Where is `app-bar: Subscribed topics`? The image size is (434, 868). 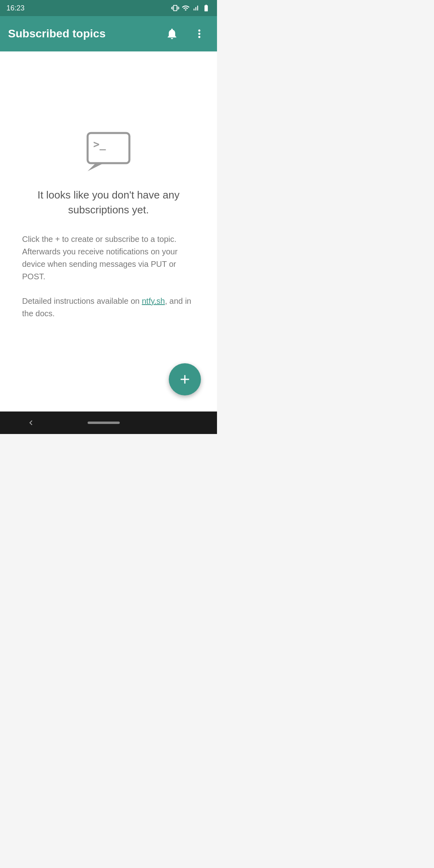 app-bar: Subscribed topics is located at coordinates (108, 34).